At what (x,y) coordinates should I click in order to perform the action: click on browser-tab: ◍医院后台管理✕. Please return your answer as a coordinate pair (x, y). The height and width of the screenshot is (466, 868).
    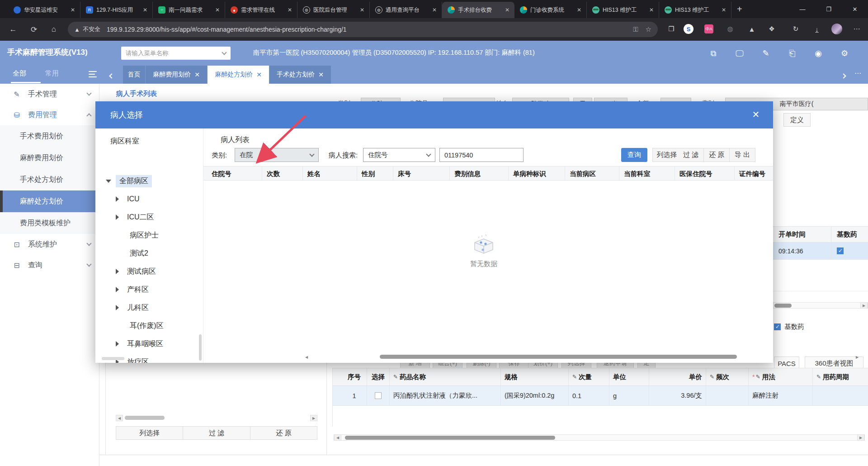
    Looking at the image, I should click on (334, 10).